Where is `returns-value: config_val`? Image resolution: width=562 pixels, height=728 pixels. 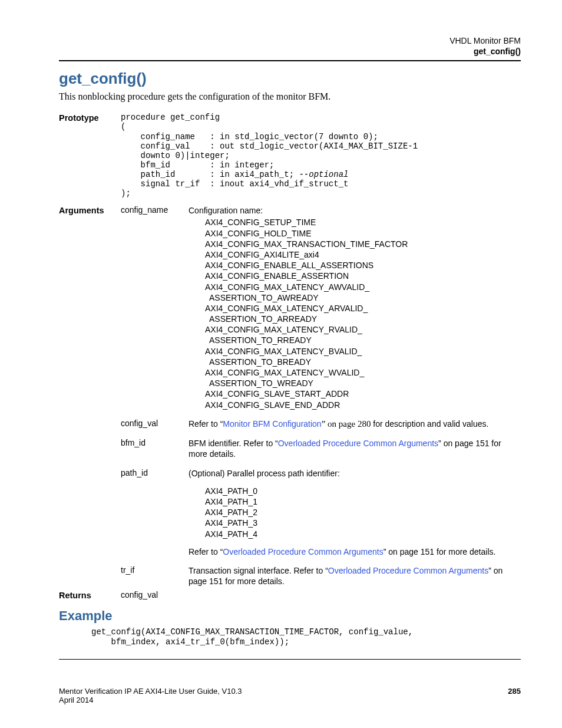
returns-value: config_val is located at coordinates (154, 595).